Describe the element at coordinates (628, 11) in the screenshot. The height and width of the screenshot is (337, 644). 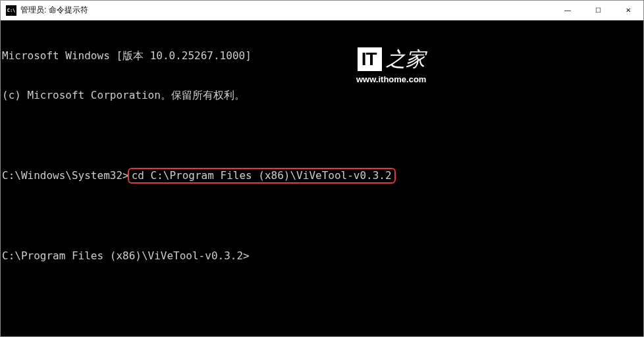
I see `close-icon: ✕` at that location.